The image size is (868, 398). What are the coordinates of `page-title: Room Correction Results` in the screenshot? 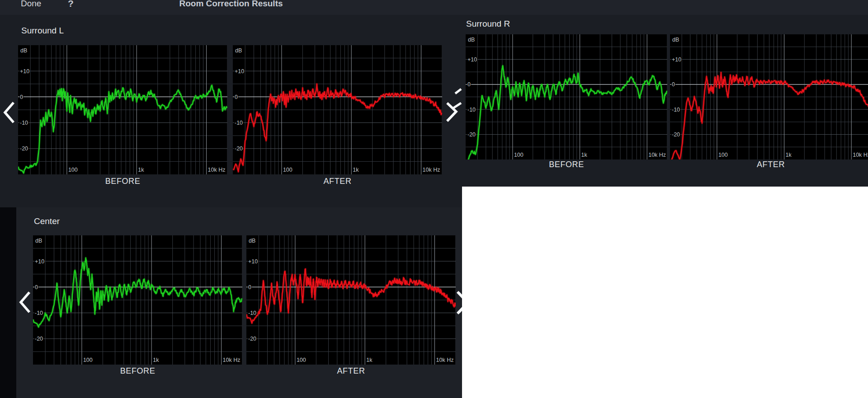 It's located at (231, 5).